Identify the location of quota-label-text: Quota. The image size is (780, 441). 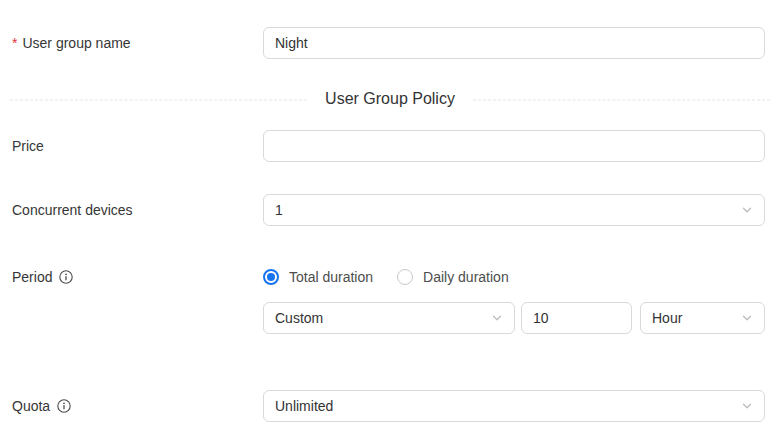
(31, 406).